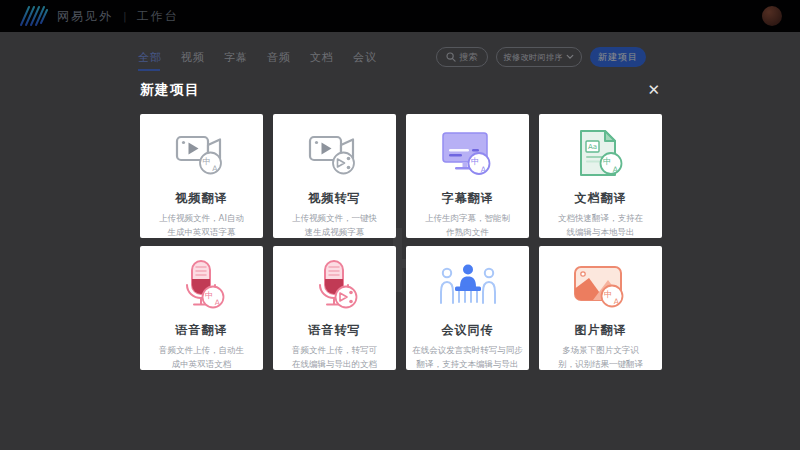 This screenshot has height=450, width=800. What do you see at coordinates (202, 308) in the screenshot?
I see `card-speech-translate: 语音翻译 音频文件上传，自动生 成中英双语文档` at bounding box center [202, 308].